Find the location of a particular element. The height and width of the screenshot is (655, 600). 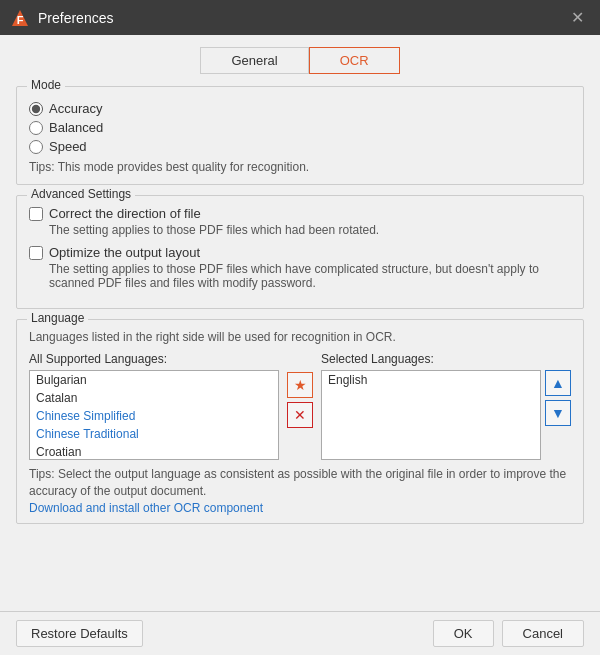

selected-languages-title: Selected Languages: is located at coordinates (446, 359).